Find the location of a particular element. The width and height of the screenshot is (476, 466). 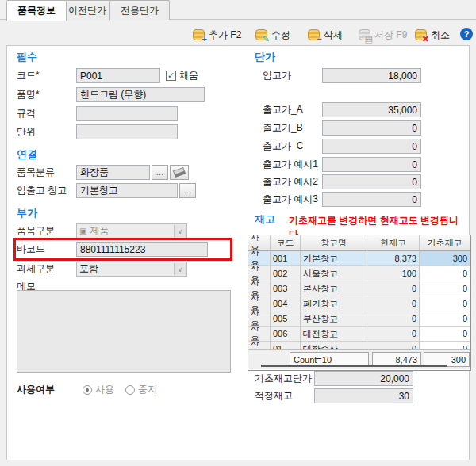

autofill-checkbox: ✓ 채움 is located at coordinates (182, 76).